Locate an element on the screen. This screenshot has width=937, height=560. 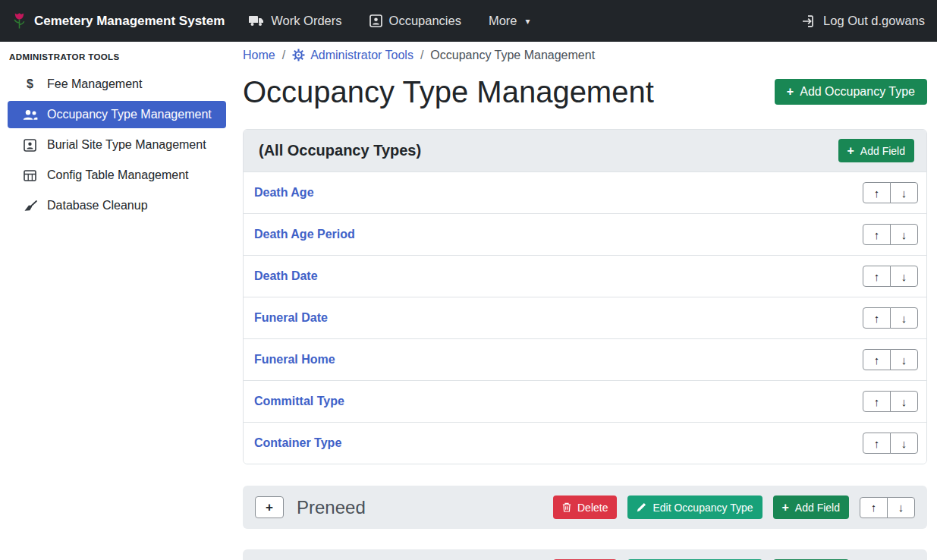
sidebar-item-database-cleanup: Database Cleanup is located at coordinates (117, 206).